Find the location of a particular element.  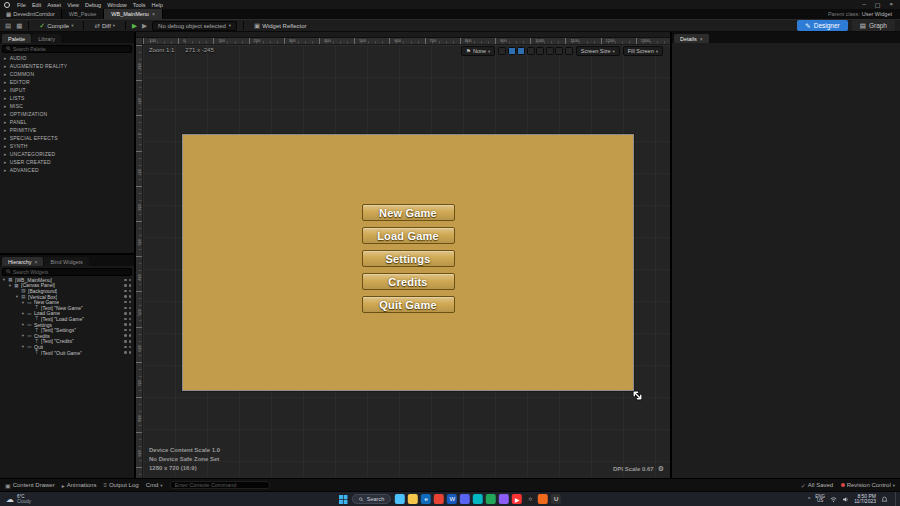

save-icon: ▤ is located at coordinates (8, 26).